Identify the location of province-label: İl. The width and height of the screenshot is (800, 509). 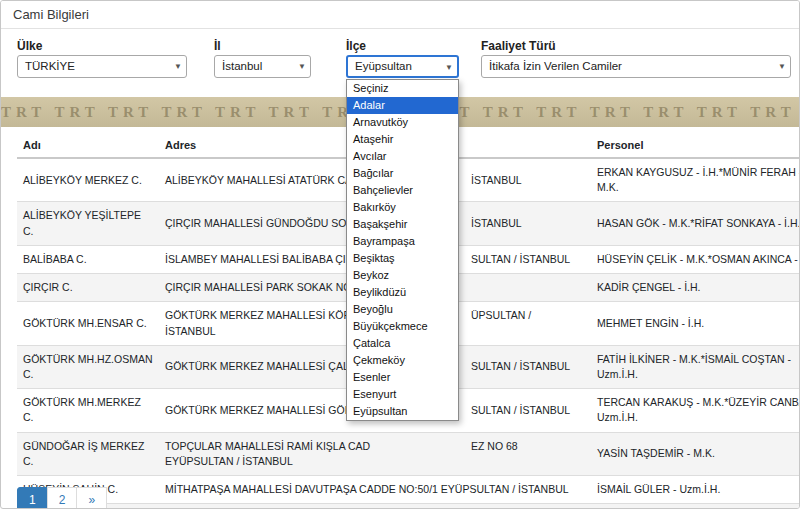
(218, 46).